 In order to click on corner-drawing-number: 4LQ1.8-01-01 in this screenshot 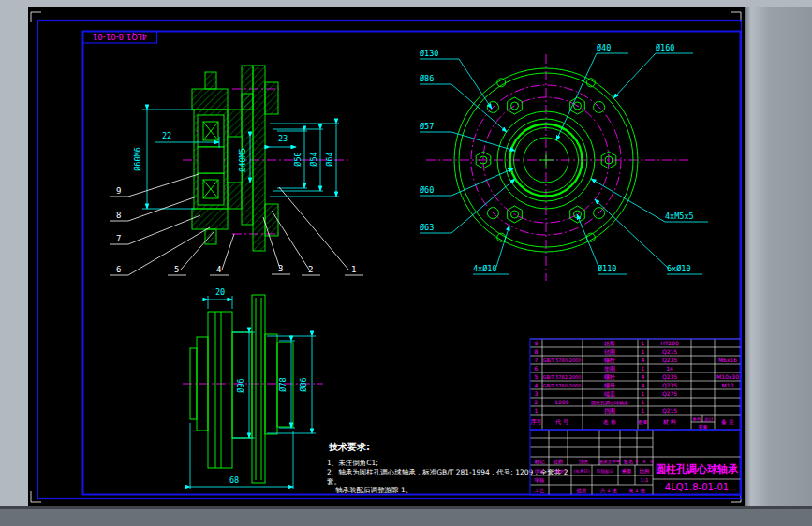, I will do `click(120, 37)`.